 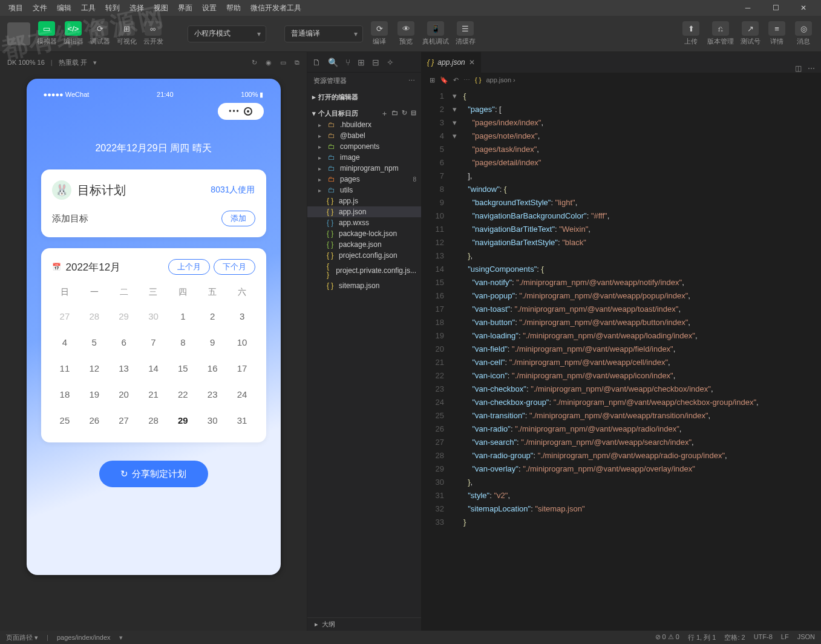 What do you see at coordinates (242, 368) in the screenshot?
I see `calendar-day: 17` at bounding box center [242, 368].